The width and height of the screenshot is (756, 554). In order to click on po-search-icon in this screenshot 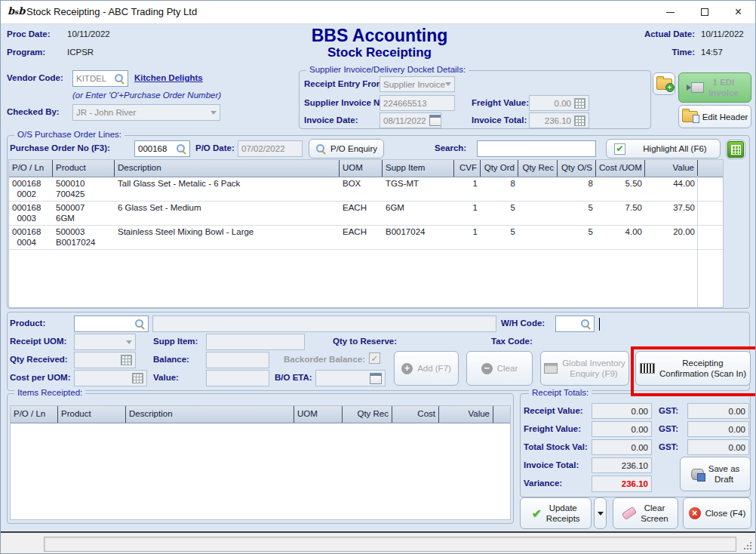, I will do `click(181, 149)`.